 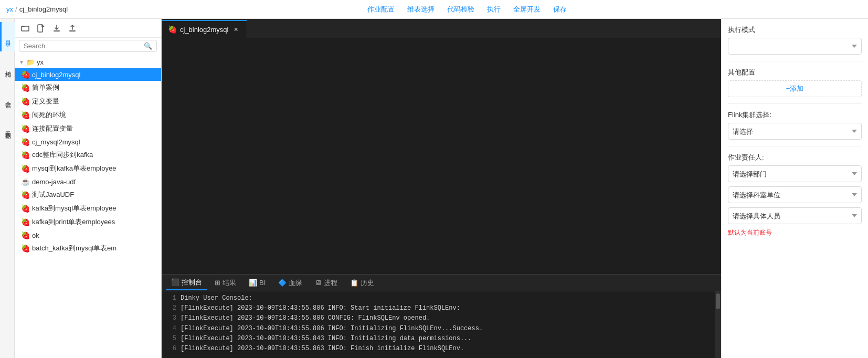 I want to click on tree-item-kafka-print-employees: 🍓 kafka到print单表employees, so click(x=88, y=222).